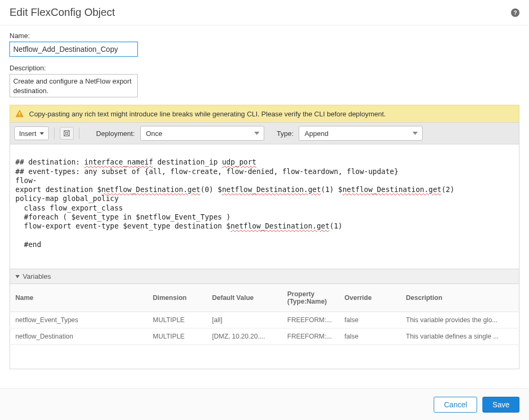 The image size is (529, 420). What do you see at coordinates (245, 298) in the screenshot?
I see `col-default-value: Default Value` at bounding box center [245, 298].